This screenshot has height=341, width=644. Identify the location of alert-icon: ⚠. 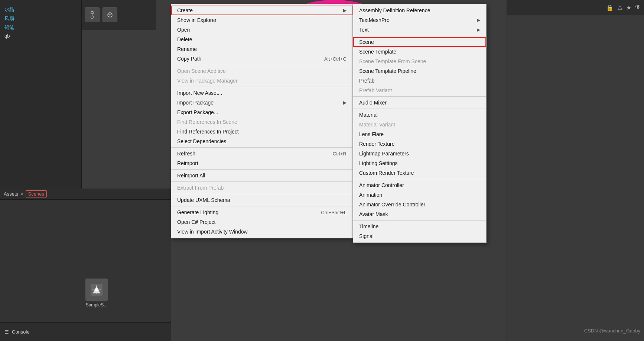
(620, 7).